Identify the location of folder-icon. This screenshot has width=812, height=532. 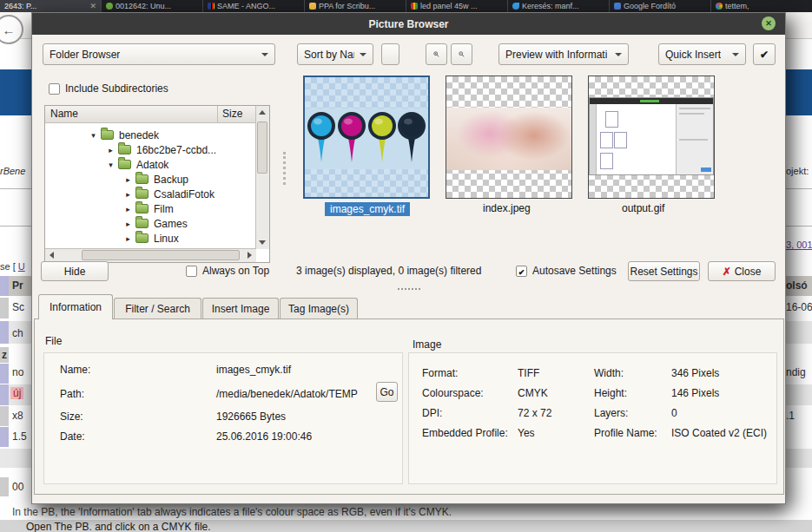
(108, 135).